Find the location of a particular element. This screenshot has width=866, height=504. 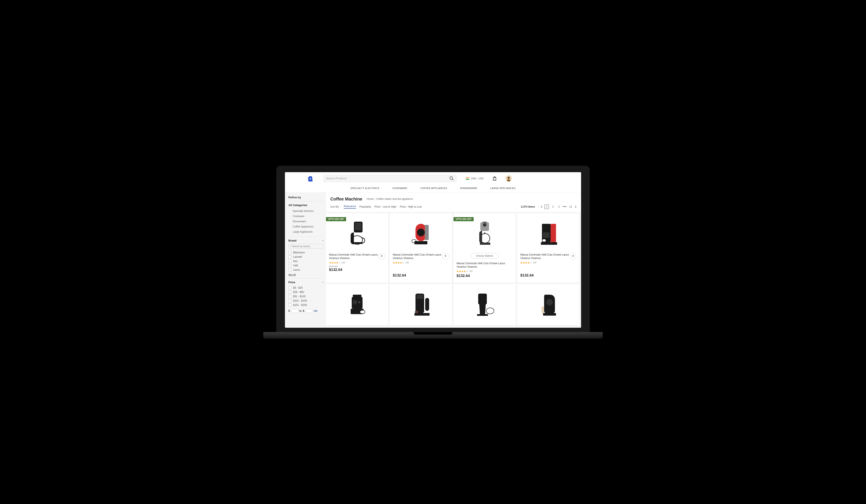

product-rating: 132 is located at coordinates (421, 262).